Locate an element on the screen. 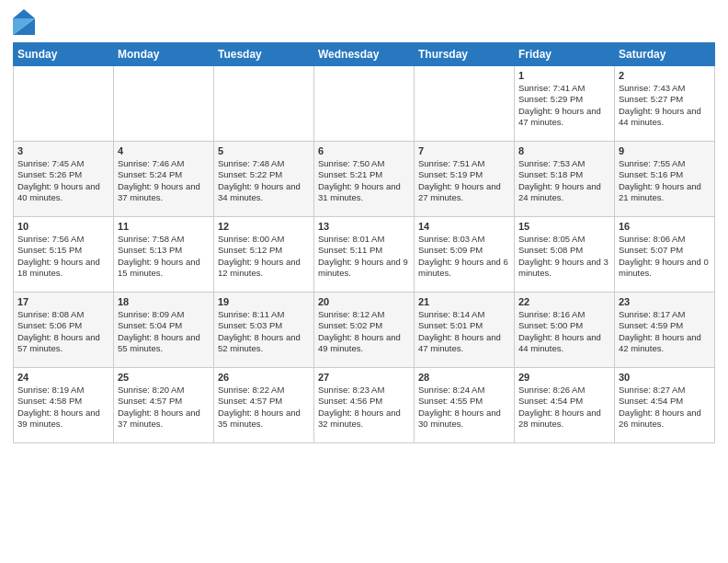  calendar-cell: 4Sunrise: 7:46 AMSunset: 5:24 PMDaylight… is located at coordinates (164, 179).